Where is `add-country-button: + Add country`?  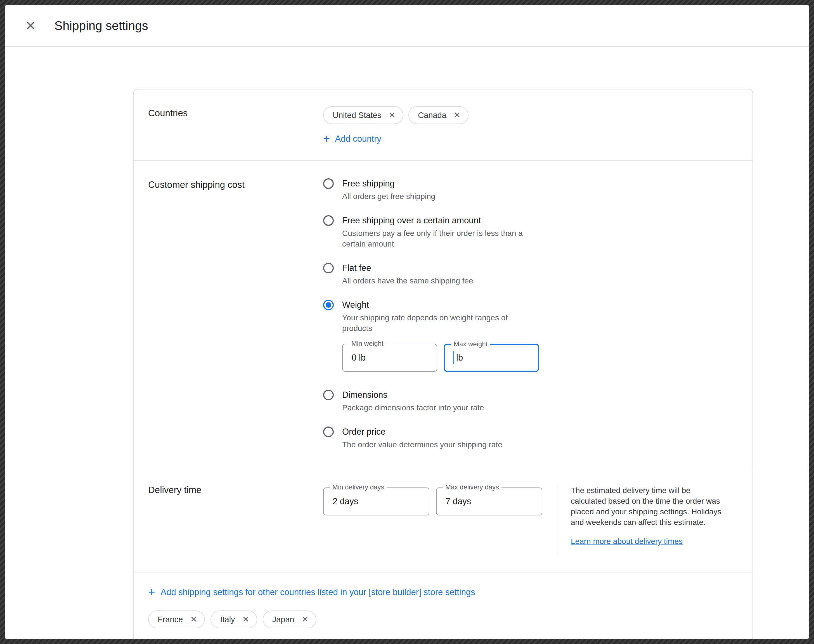 add-country-button: + Add country is located at coordinates (352, 139).